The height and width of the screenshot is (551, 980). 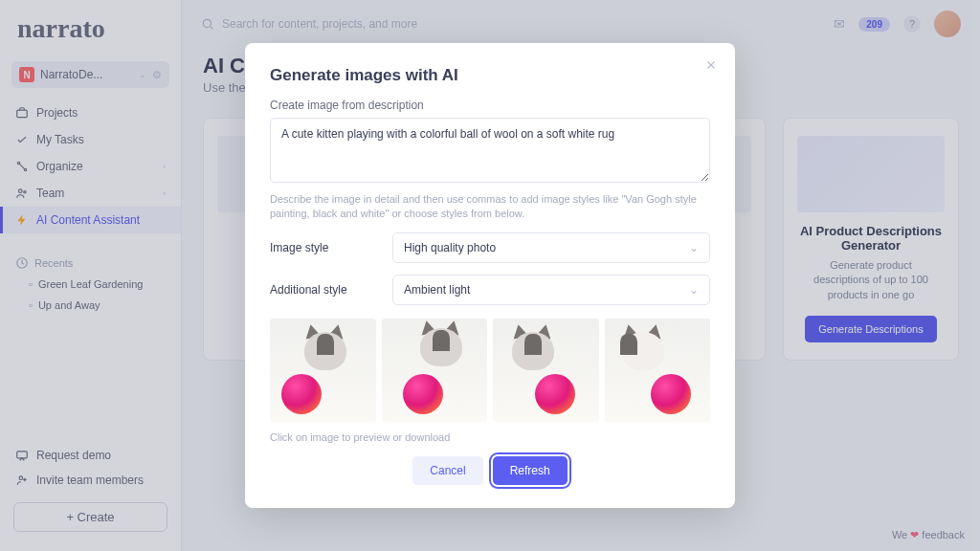 What do you see at coordinates (490, 207) in the screenshot?
I see `description-hint: Describe the image in detail and then us…` at bounding box center [490, 207].